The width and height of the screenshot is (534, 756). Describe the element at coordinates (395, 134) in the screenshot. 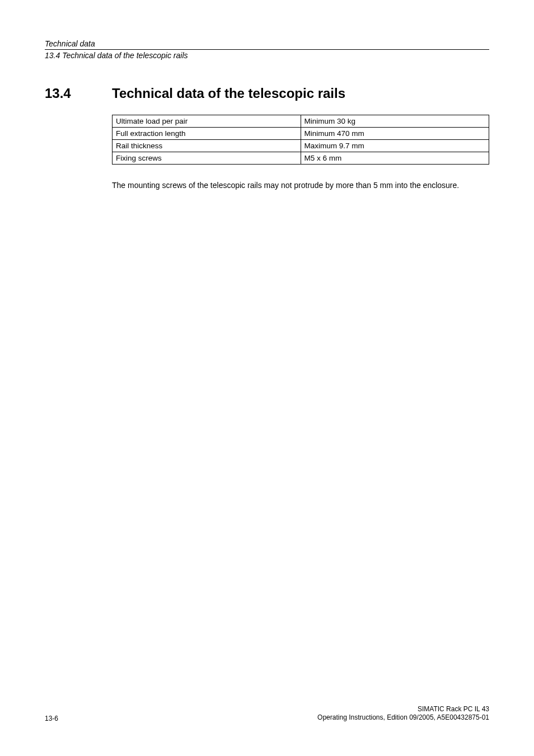

I see `table-cell-value: Minimum 470 mm` at that location.